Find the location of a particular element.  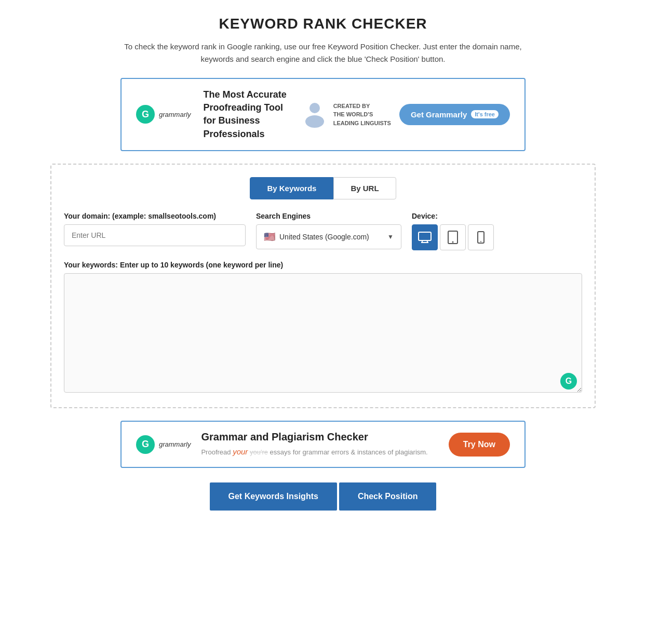

device-label: Device: is located at coordinates (453, 216).